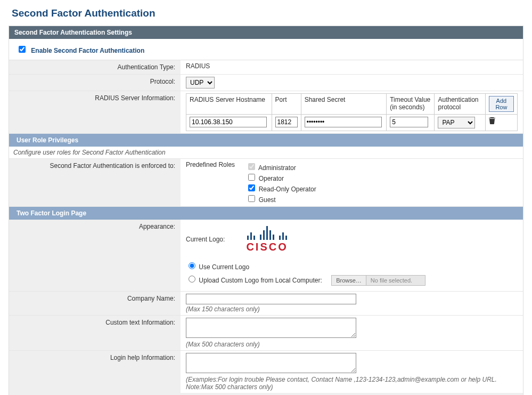  What do you see at coordinates (396, 280) in the screenshot?
I see `no-file-selected-text: No file selected.` at bounding box center [396, 280].